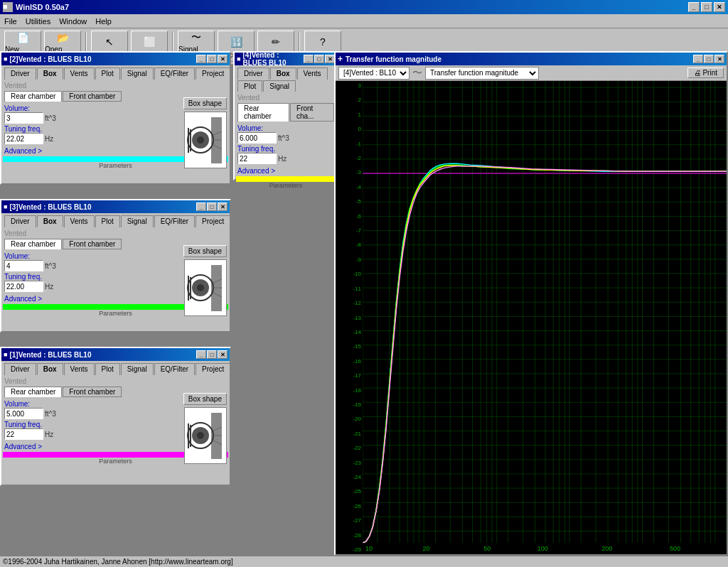 The width and height of the screenshot is (728, 567). Describe the element at coordinates (20, 222) in the screenshot. I see `win3-tab-driver: Driver` at that location.